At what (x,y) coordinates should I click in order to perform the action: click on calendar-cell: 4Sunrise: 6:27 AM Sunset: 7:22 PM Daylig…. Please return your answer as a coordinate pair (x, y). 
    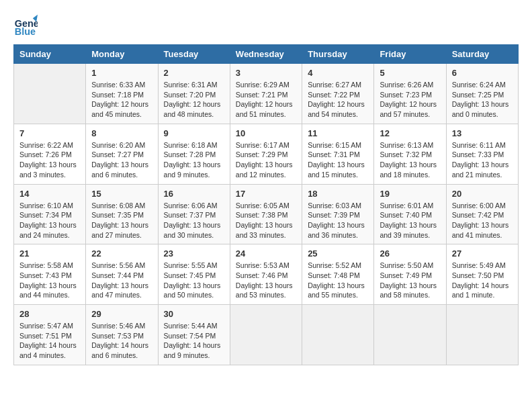
    Looking at the image, I should click on (339, 94).